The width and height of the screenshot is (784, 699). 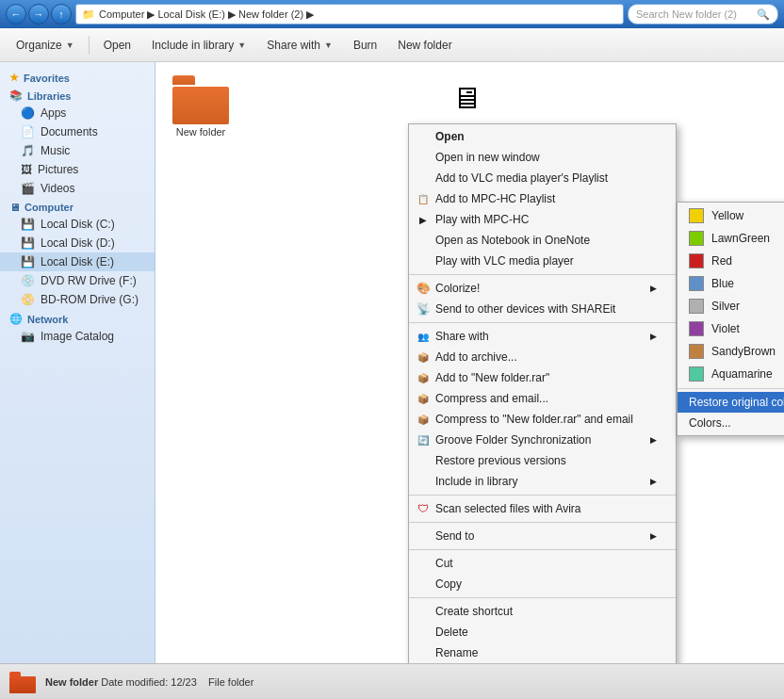 What do you see at coordinates (543, 157) in the screenshot?
I see `cm-open-new-window: Open in new window` at bounding box center [543, 157].